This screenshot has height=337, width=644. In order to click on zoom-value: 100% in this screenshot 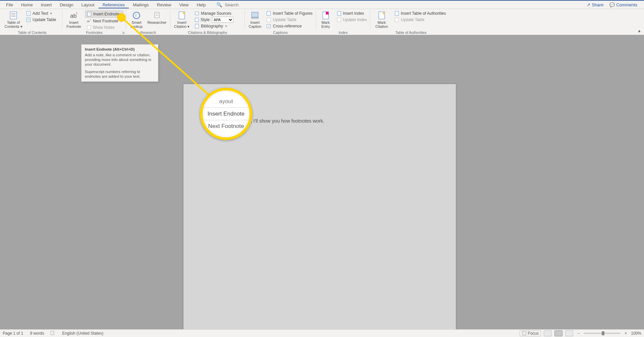, I will do `click(636, 333)`.